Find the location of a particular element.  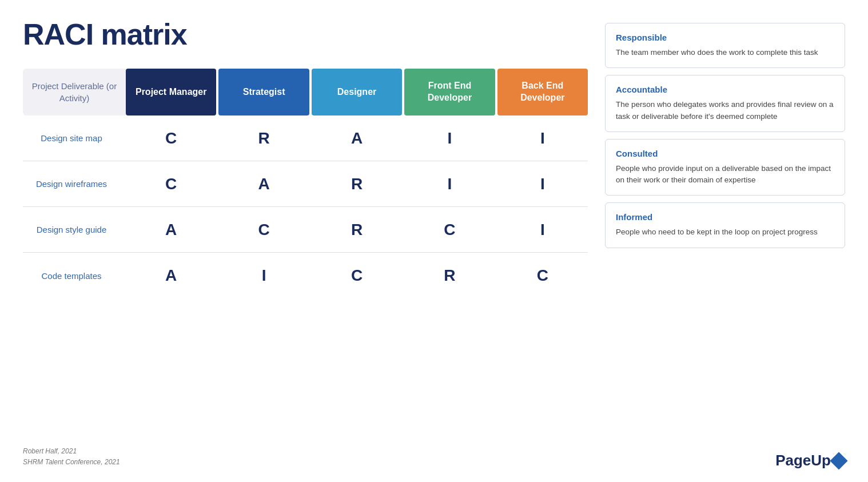

cell-2-0: A is located at coordinates (171, 230).